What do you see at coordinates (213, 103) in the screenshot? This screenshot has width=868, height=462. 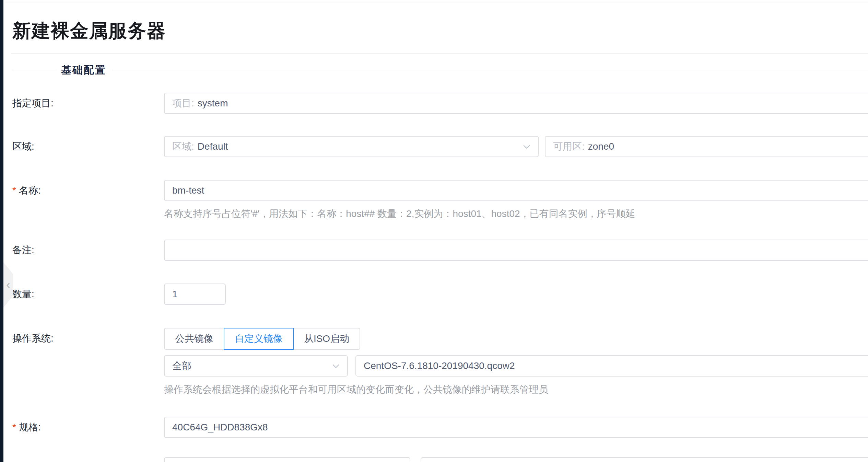 I see `project-select-value: system` at bounding box center [213, 103].